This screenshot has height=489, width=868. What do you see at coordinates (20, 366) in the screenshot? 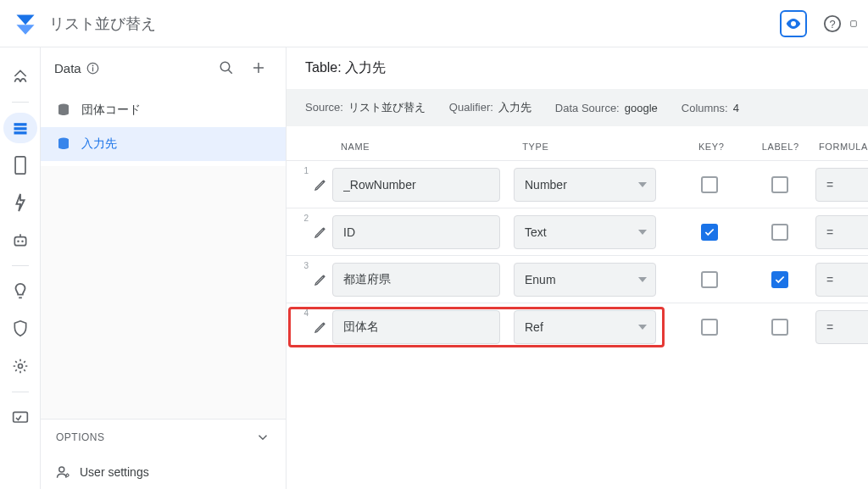
I see `rail-settings-icon` at bounding box center [20, 366].